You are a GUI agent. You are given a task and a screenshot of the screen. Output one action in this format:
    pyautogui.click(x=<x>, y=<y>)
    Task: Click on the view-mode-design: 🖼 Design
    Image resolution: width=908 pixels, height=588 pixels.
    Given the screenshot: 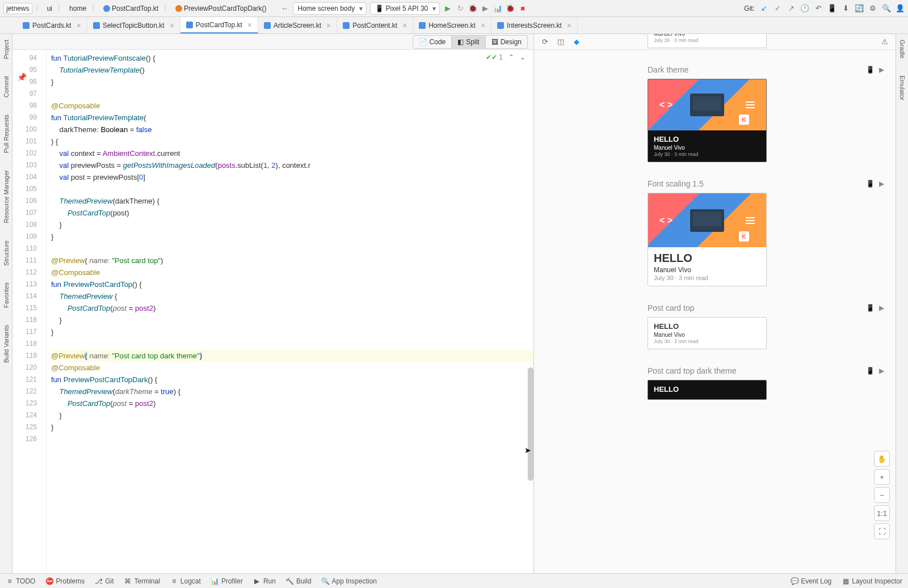 What is the action you would take?
    pyautogui.click(x=507, y=42)
    